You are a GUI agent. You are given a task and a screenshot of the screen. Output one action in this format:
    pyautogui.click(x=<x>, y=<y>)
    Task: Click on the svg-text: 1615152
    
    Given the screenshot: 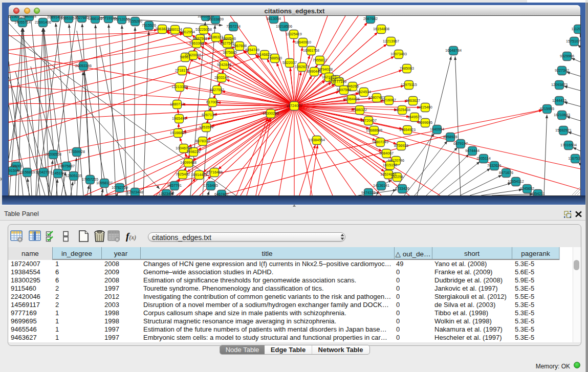 What is the action you would take?
    pyautogui.click(x=390, y=165)
    